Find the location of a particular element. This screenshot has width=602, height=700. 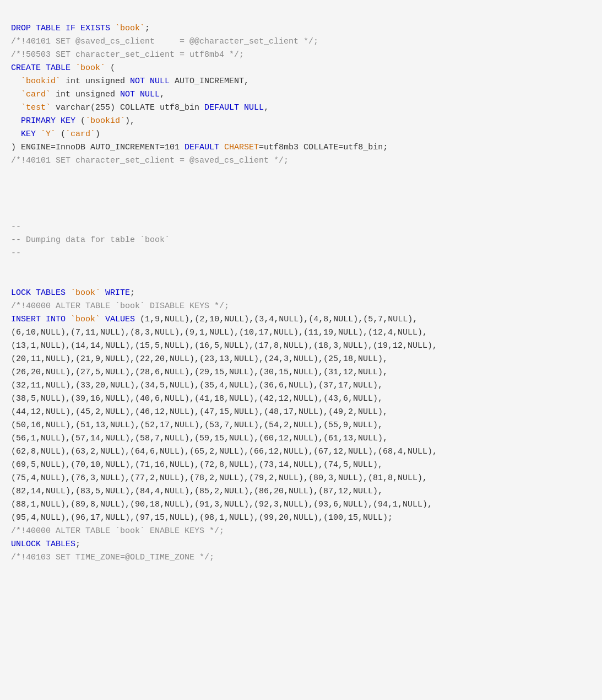

line-v7: (44,12,NULL),(45,2,NULL),(46,12,NULL),(4… is located at coordinates (199, 412).